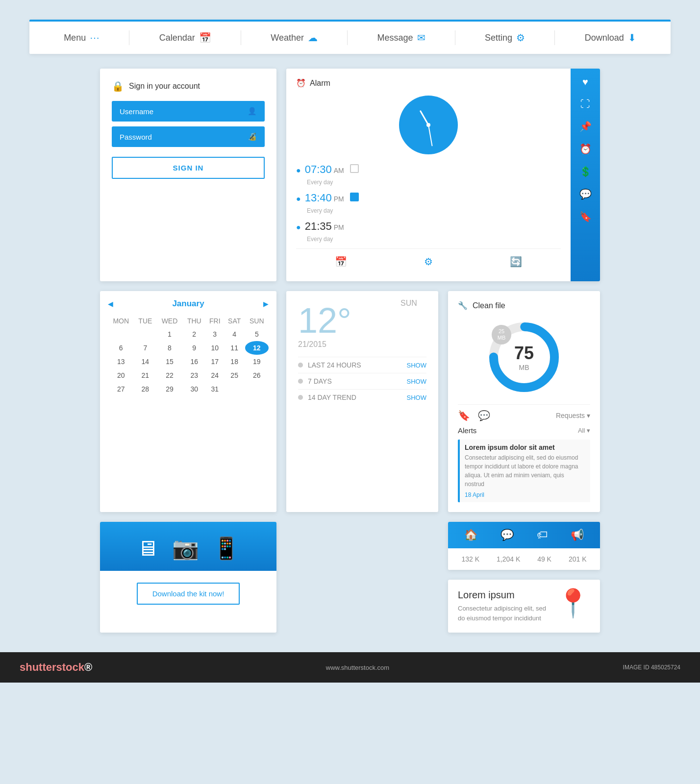 The image size is (700, 784). I want to click on cal-day-cell: 19, so click(257, 362).